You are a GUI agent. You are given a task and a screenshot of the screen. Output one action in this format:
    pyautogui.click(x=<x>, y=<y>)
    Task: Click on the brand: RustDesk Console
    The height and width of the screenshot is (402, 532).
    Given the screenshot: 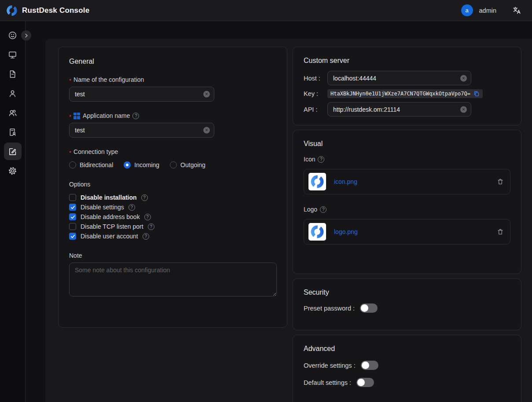 What is the action you would take?
    pyautogui.click(x=48, y=11)
    